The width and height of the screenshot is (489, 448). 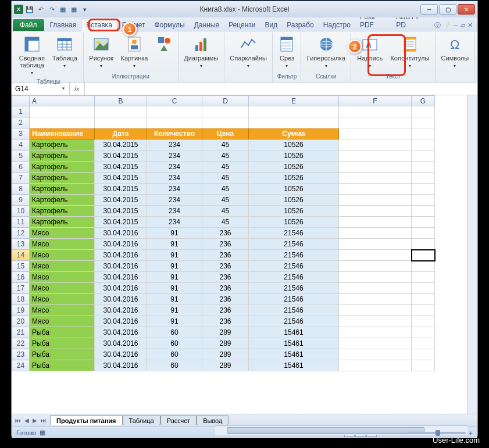 I want to click on cell-G23, so click(x=423, y=354).